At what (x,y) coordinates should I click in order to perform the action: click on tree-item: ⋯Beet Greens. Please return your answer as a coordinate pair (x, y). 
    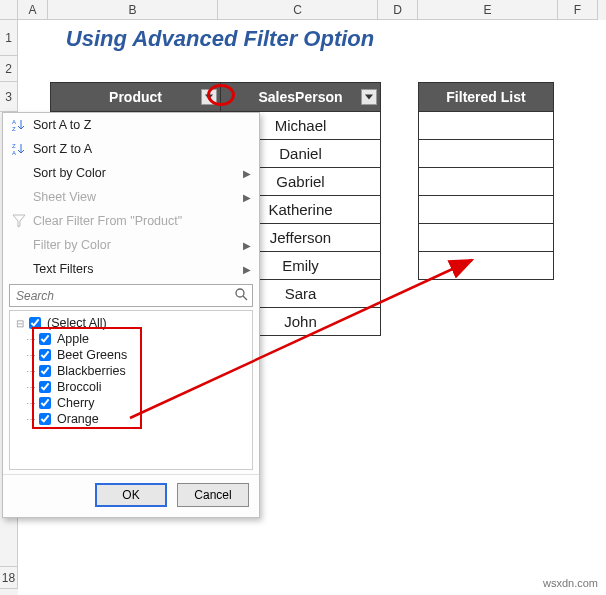
    Looking at the image, I should click on (131, 355).